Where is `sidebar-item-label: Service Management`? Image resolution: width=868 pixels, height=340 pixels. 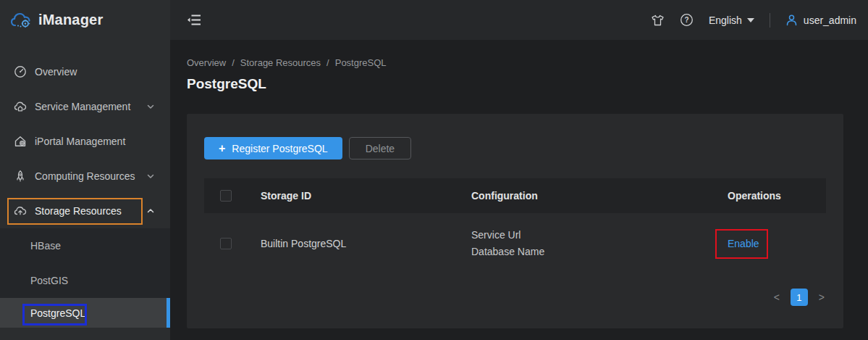
sidebar-item-label: Service Management is located at coordinates (83, 107).